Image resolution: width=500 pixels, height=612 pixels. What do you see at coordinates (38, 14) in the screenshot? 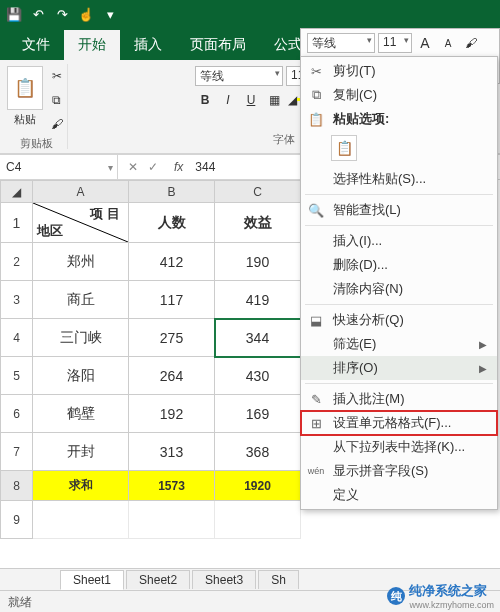
I see `undo-icon: ↶` at bounding box center [38, 14].